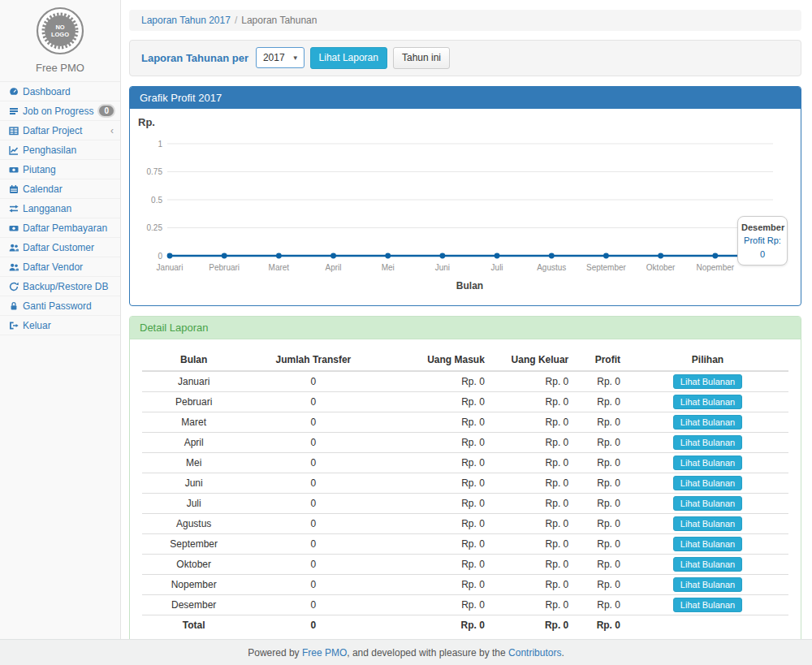 This screenshot has width=812, height=665. I want to click on sidebar-item-keluar: Keluar, so click(60, 326).